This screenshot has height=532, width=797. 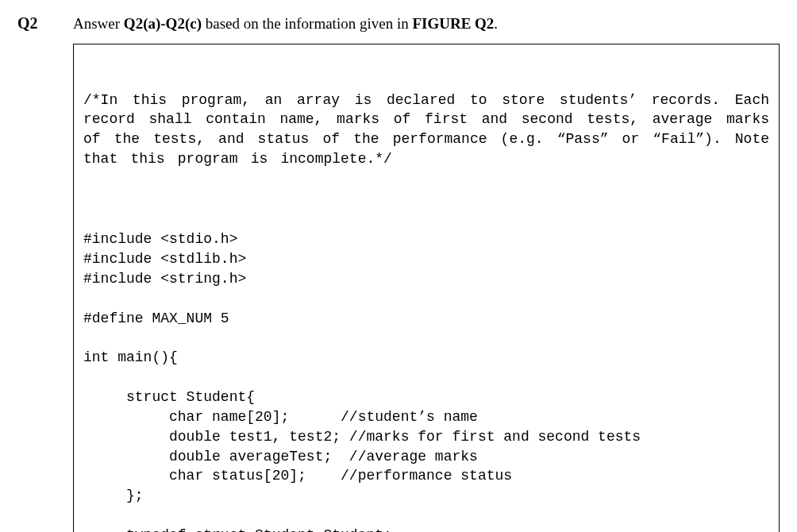 I want to click on question-prompt: Answer Q2(a)-Q2(c) based on the informat…, so click(x=286, y=24).